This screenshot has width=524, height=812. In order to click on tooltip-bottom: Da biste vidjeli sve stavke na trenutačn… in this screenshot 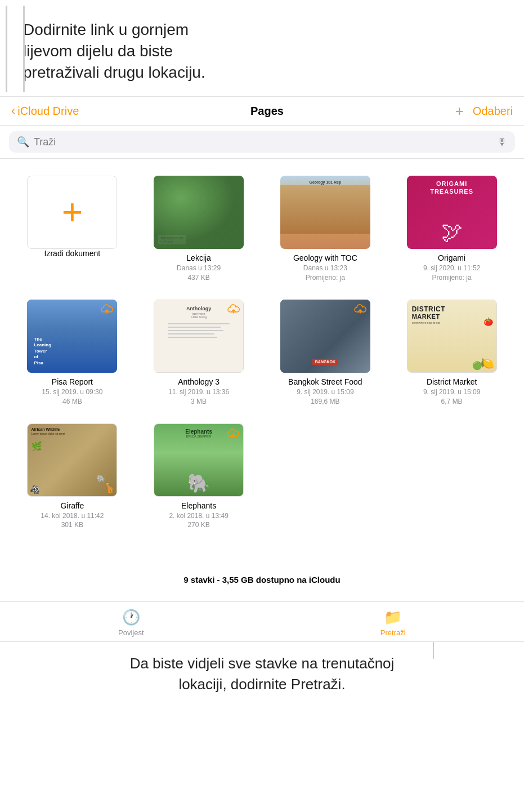, I will do `click(262, 673)`.